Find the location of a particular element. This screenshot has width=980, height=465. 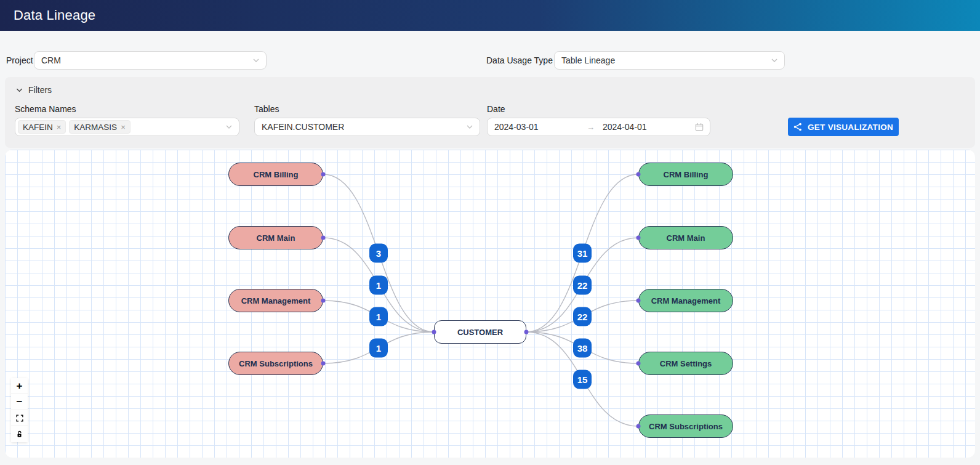

date-label: Date is located at coordinates (496, 109).